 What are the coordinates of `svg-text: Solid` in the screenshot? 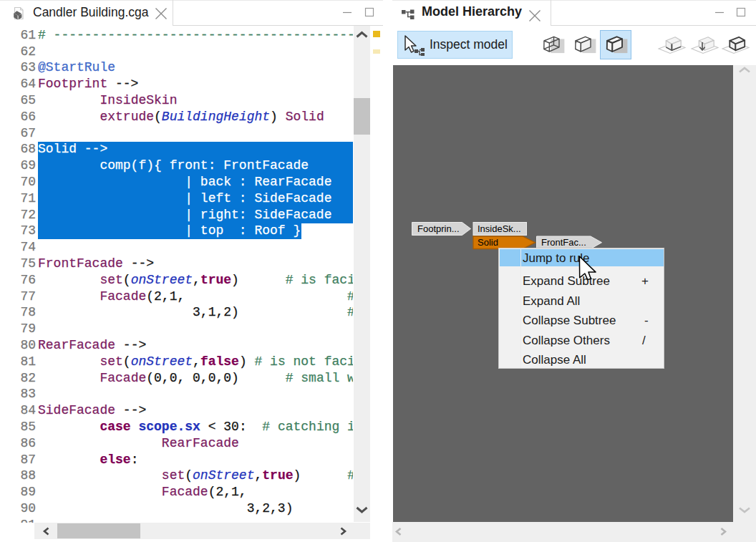 It's located at (488, 242).